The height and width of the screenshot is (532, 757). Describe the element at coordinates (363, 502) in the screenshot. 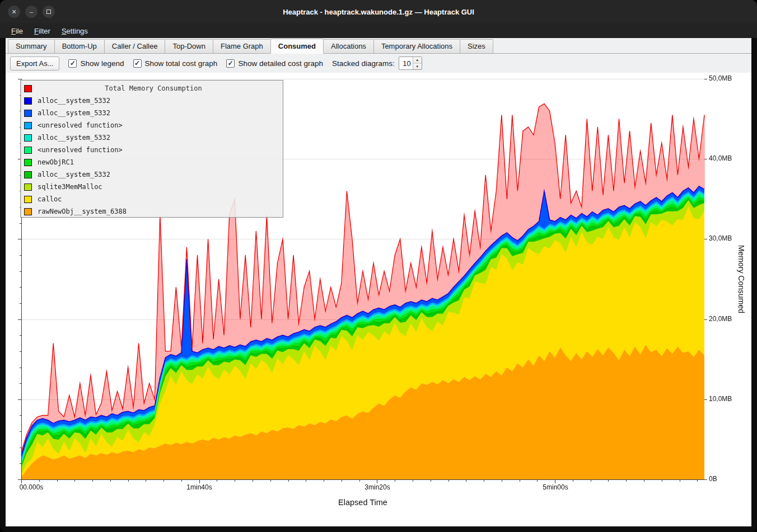

I see `x-axis-title: Elapsed Time` at that location.